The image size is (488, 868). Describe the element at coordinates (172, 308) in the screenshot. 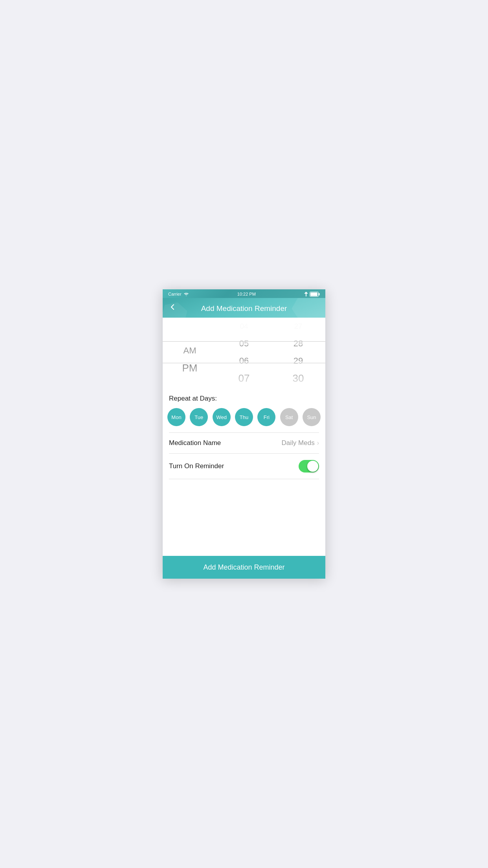

I see `back-button` at that location.